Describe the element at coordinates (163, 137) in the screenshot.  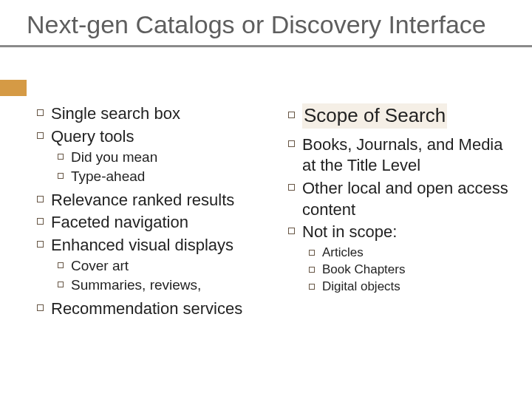
I see `bullet-query-tools: Query tools` at that location.